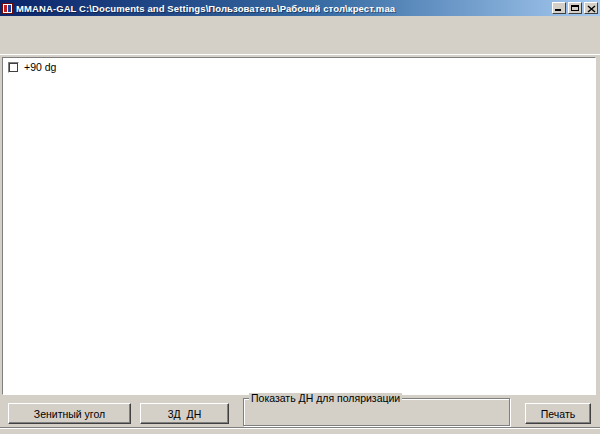  I want to click on plus90-checkbox: +90 dg, so click(32, 67).